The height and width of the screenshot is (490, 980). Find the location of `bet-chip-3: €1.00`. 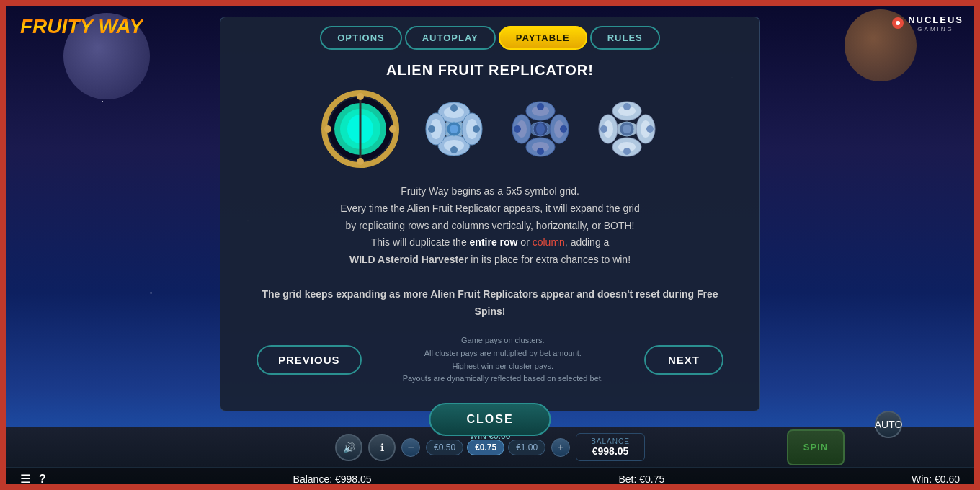

bet-chip-3: €1.00 is located at coordinates (527, 447).